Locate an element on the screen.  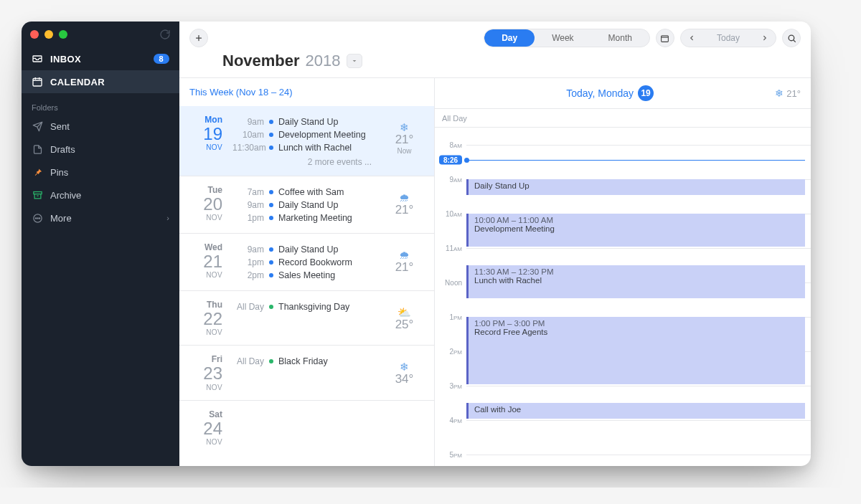
day-date: Tue20NOV is located at coordinates (206, 205).